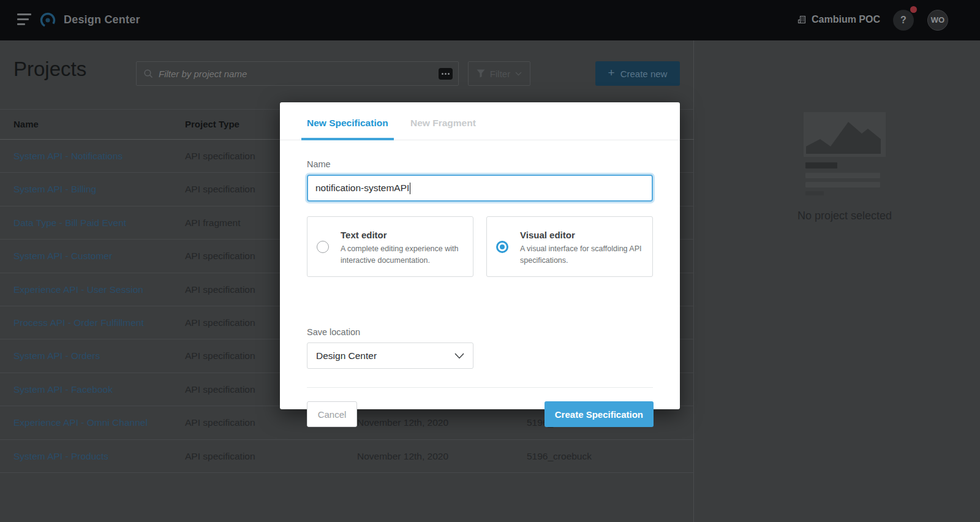 This screenshot has width=980, height=522. I want to click on create-new-label: Create new, so click(644, 74).